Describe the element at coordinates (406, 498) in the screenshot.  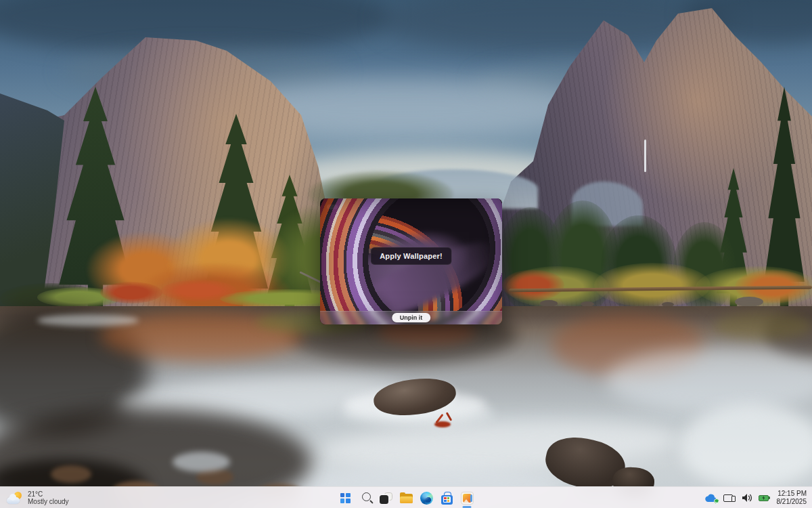
I see `folder-icon` at that location.